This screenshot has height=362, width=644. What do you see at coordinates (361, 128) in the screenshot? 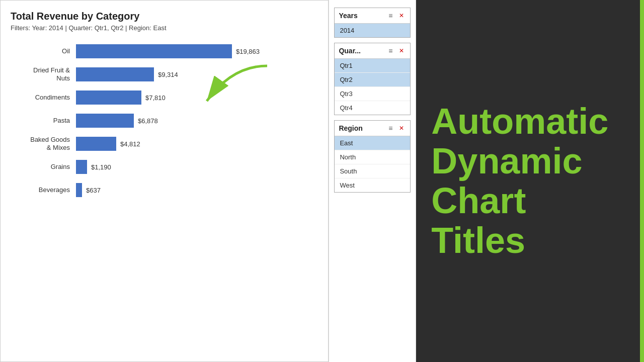
I see `slicer-title: Region` at bounding box center [361, 128].